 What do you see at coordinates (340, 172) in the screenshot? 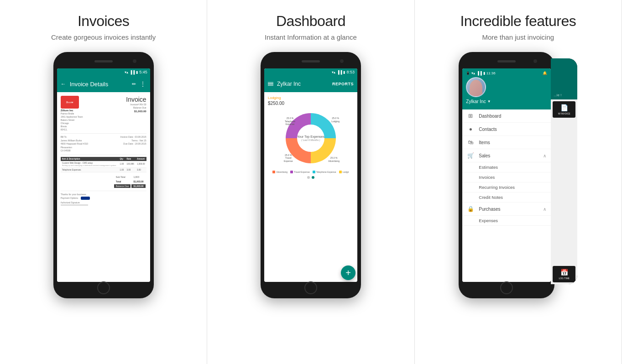
I see `legend-dot-lodging` at bounding box center [340, 172].